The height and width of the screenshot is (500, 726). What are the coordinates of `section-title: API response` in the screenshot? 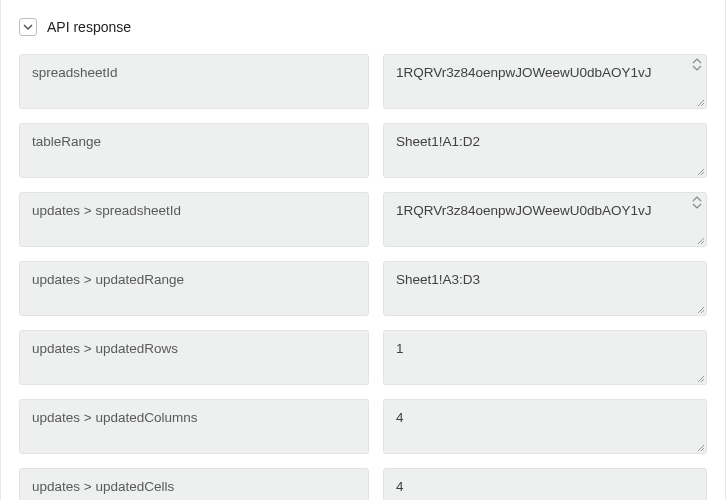 It's located at (89, 27).